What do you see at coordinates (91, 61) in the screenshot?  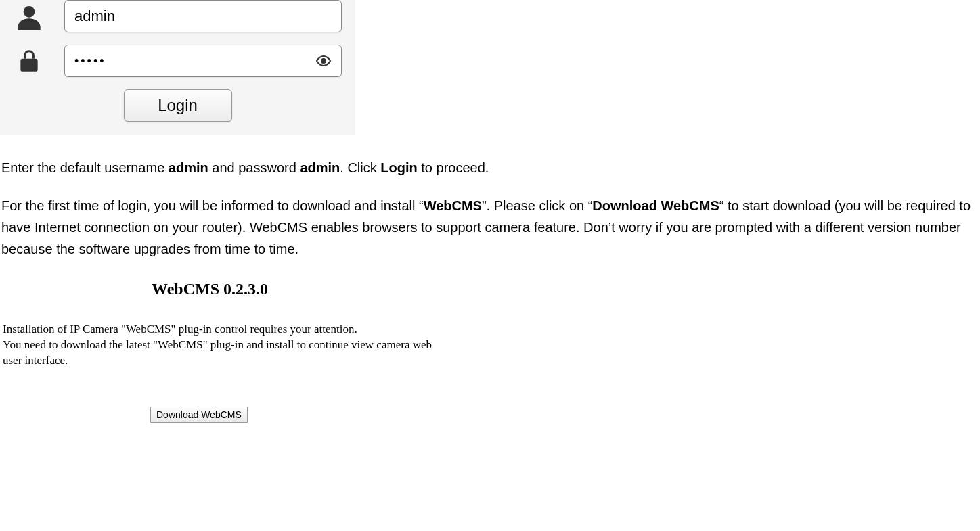 I see `password-value: •••••` at bounding box center [91, 61].